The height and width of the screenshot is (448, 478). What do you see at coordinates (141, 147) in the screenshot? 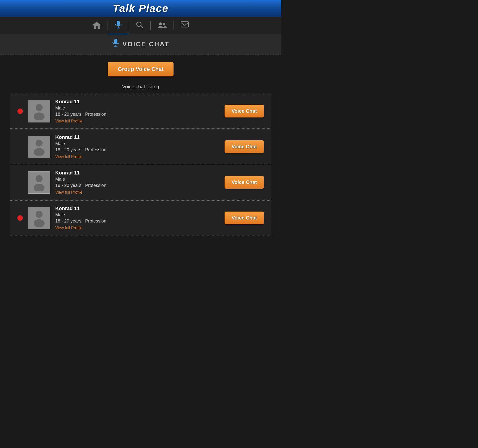
I see `user-card-2: Konrad 11 Male 18 - 20 years Profession …` at bounding box center [141, 147].